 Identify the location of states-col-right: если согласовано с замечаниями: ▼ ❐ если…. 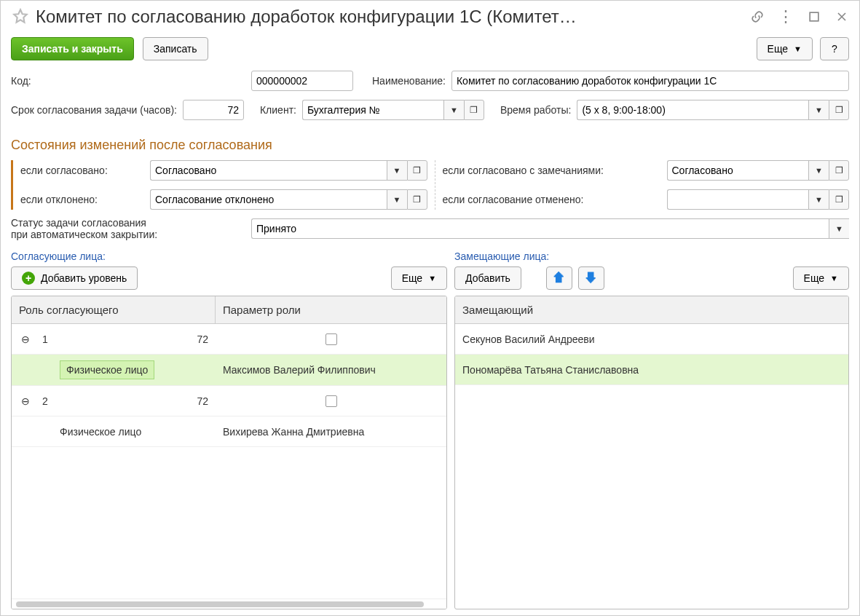
(642, 185).